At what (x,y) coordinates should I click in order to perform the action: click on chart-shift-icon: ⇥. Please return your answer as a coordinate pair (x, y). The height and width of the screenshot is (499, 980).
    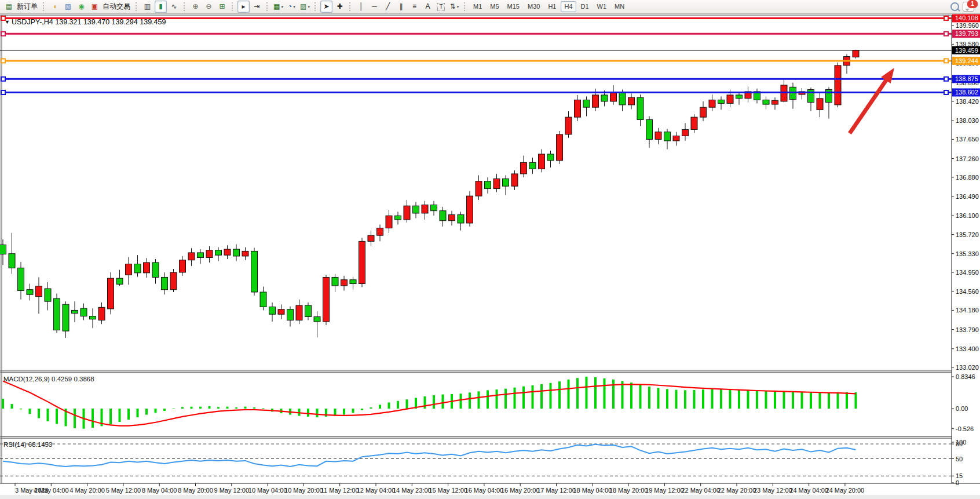
    Looking at the image, I should click on (257, 7).